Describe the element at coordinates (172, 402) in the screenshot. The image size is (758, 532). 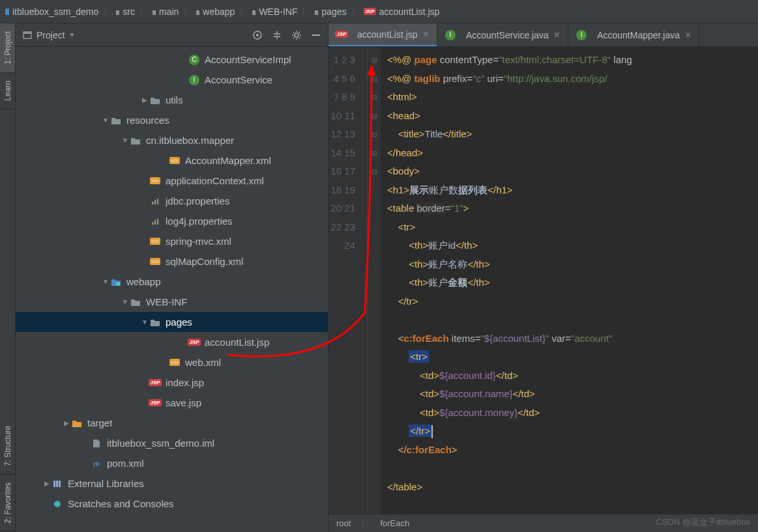
I see `tree-node: JSPsave.jsp` at that location.